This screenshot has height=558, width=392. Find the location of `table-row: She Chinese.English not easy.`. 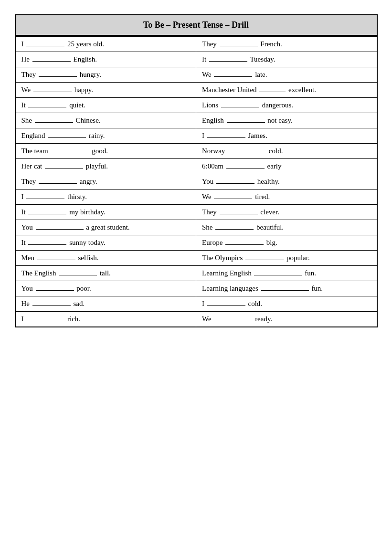

table-row: She Chinese.English not easy. is located at coordinates (196, 121).